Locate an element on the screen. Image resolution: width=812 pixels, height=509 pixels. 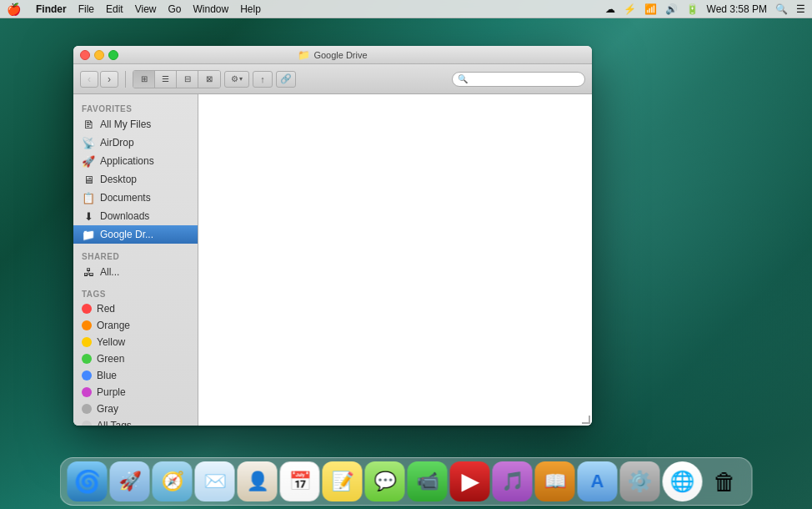
tag-blue-dot is located at coordinates (87, 375).